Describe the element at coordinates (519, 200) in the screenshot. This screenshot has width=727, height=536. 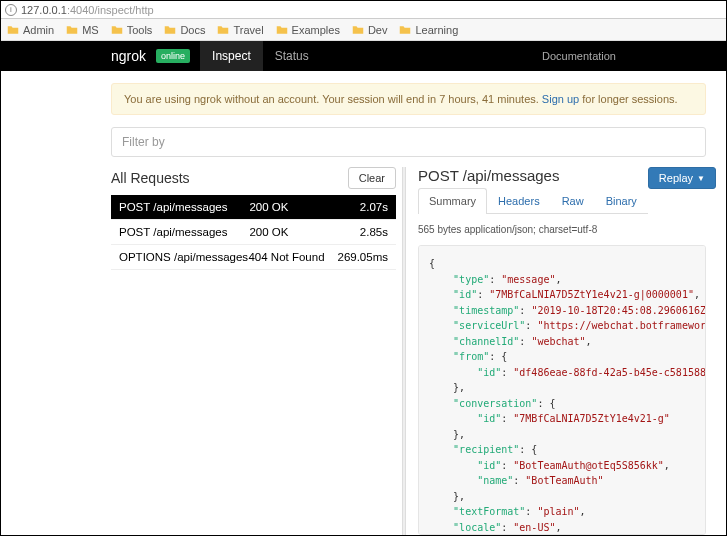
I see `tab-headers: Headers` at that location.